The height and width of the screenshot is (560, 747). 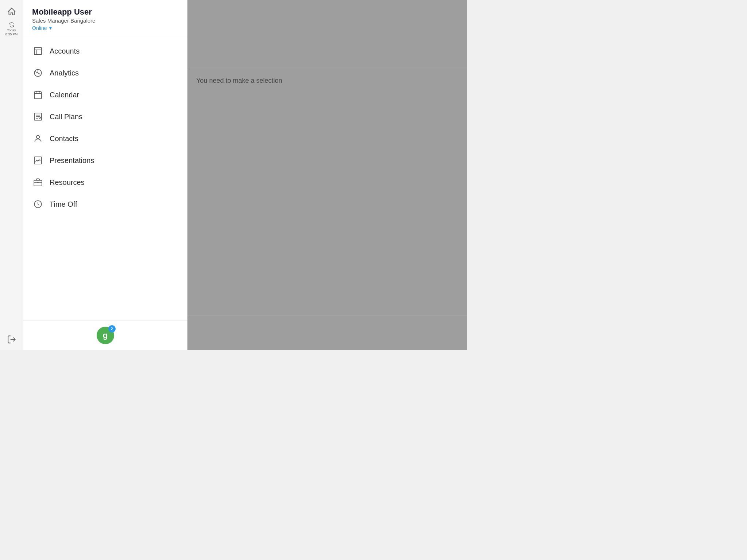 What do you see at coordinates (327, 332) in the screenshot?
I see `content-bottom-panel` at bounding box center [327, 332].